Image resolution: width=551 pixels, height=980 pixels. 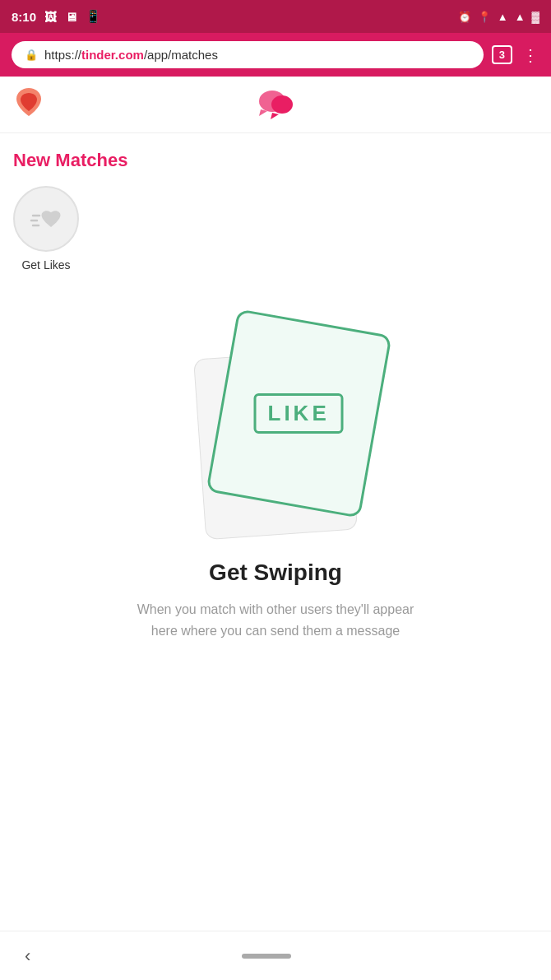 What do you see at coordinates (24, 16) in the screenshot?
I see `time-display: 8:10` at bounding box center [24, 16].